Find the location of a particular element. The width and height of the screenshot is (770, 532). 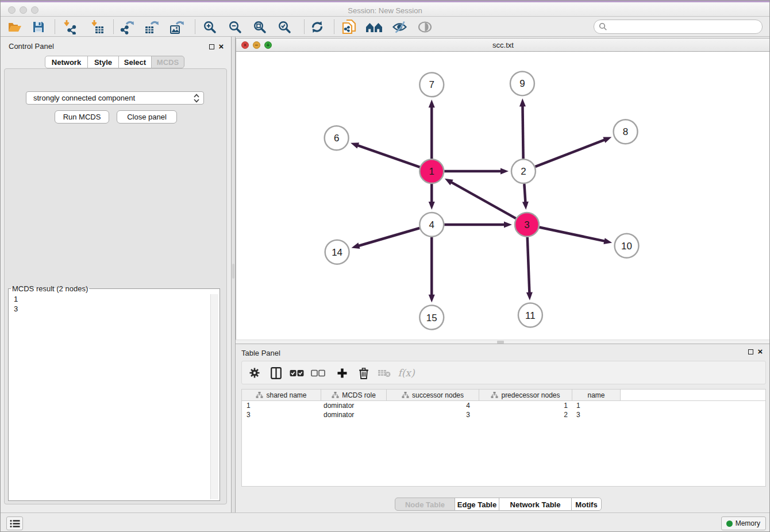

delete-row-icon is located at coordinates (364, 373).